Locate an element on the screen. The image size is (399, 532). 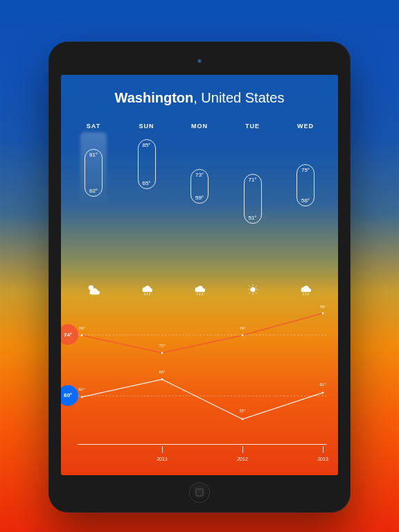
camera-dot is located at coordinates (200, 61).